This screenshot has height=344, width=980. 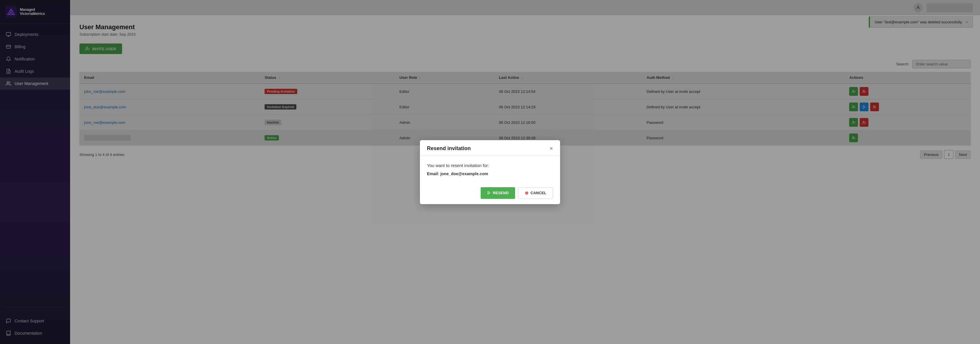 What do you see at coordinates (498, 193) in the screenshot?
I see `modal-resend-button: RESEND` at bounding box center [498, 193].